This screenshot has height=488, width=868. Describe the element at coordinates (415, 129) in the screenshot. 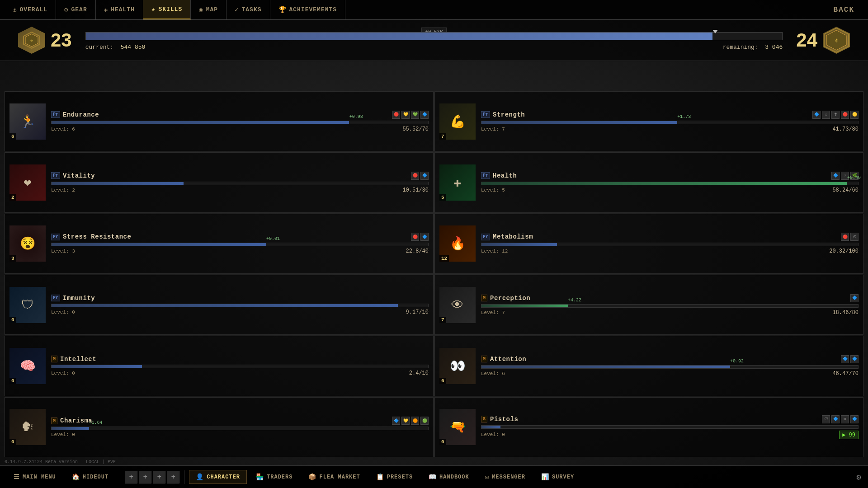

I see `skill-value-endurance: 55.52/70` at that location.